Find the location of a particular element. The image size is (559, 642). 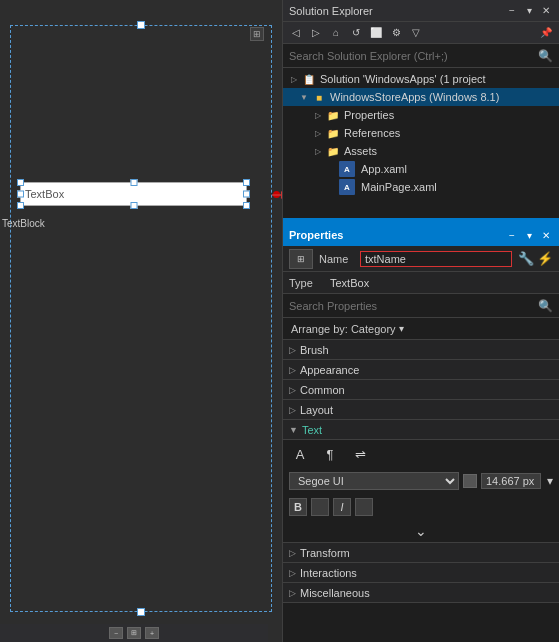

handle-top is located at coordinates (141, 25).